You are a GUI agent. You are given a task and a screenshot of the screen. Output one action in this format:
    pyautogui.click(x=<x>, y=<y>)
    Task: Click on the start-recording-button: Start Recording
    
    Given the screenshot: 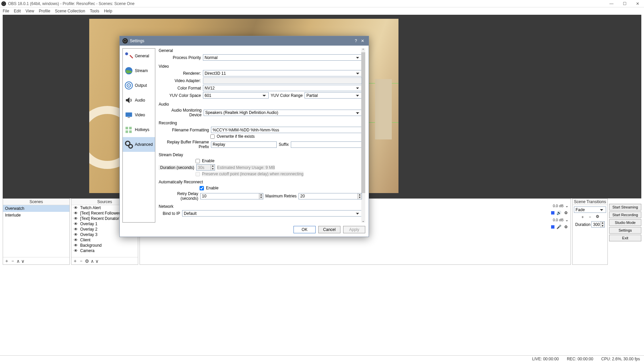 What is the action you would take?
    pyautogui.click(x=625, y=215)
    